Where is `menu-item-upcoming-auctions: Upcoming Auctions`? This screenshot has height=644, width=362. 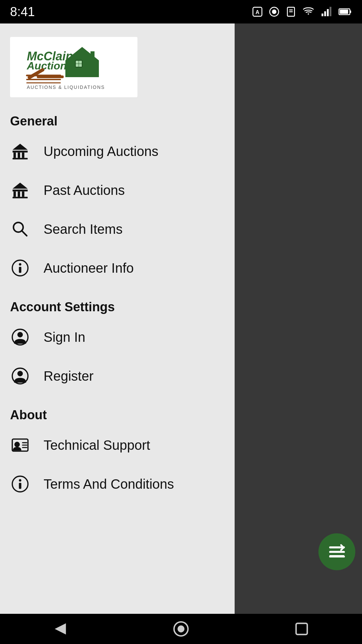 menu-item-upcoming-auctions: Upcoming Auctions is located at coordinates (117, 151).